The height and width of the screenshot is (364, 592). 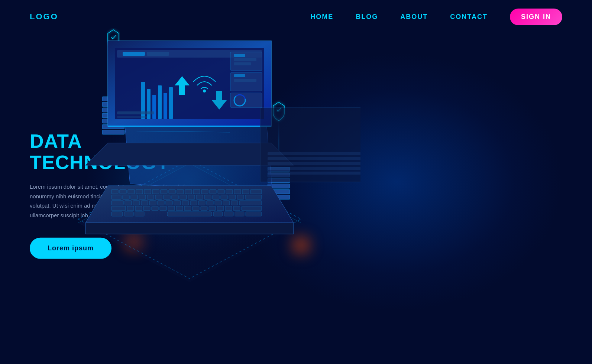 I want to click on signin-button: SIGN IN, so click(x=536, y=17).